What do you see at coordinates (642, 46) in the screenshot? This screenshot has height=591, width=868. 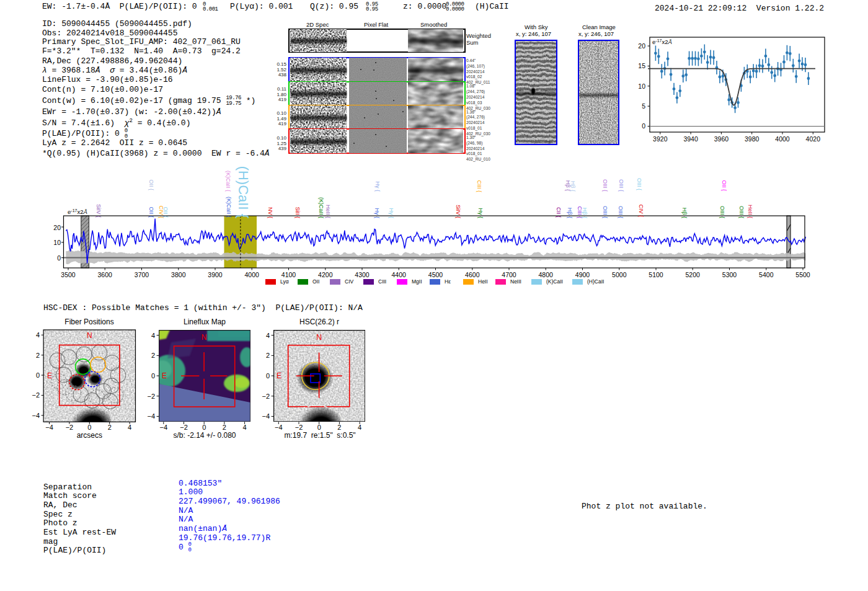 I see `svg-text: 20` at bounding box center [642, 46].